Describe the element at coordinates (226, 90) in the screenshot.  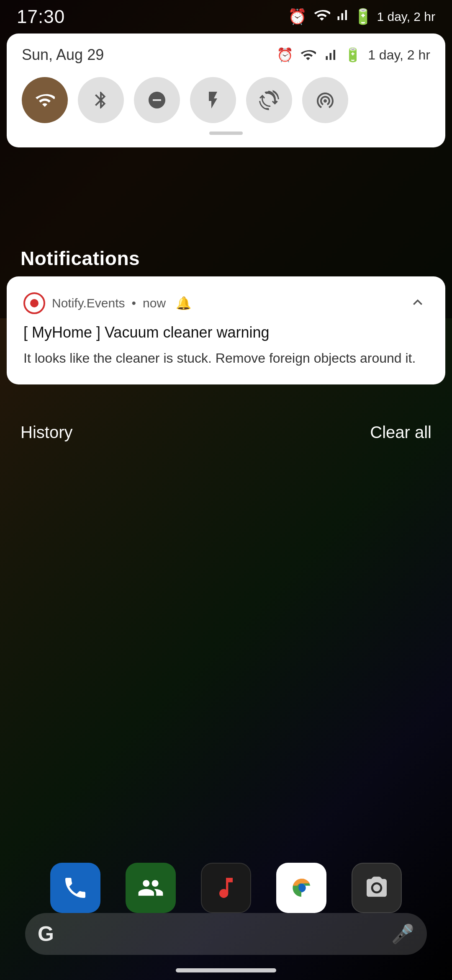
I see `quick-settings-panel: Sun, Aug 29 ⏰ 🔋 1 day, 2 hr` at that location.